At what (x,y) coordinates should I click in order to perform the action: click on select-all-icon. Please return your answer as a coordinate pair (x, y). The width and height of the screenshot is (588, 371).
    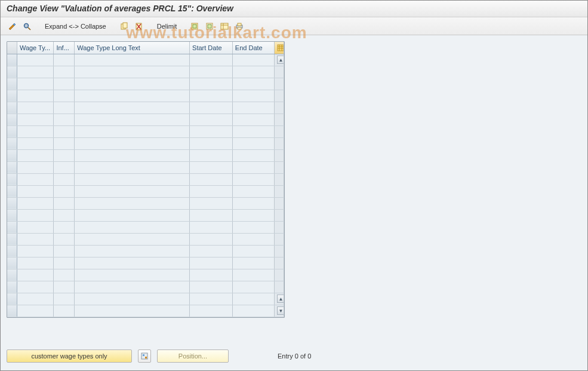
    Looking at the image, I should click on (195, 26).